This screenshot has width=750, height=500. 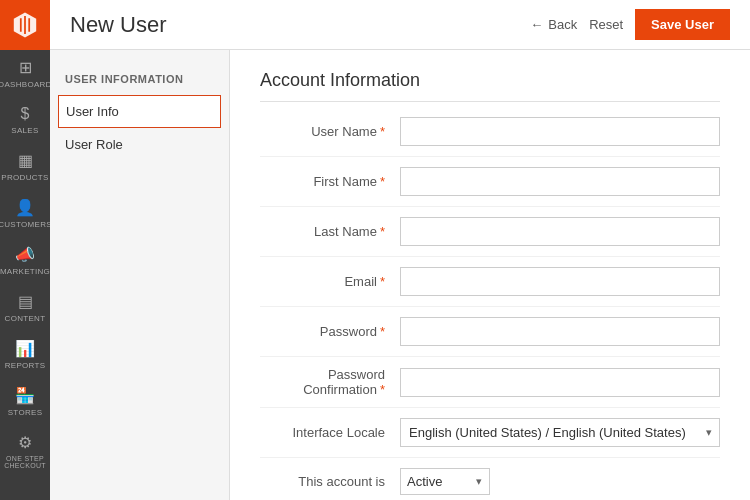 I want to click on reset-button: Reset, so click(x=606, y=24).